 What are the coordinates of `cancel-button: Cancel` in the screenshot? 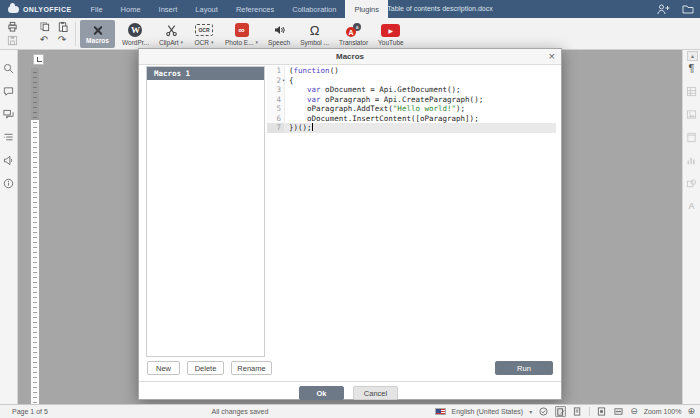 It's located at (376, 393).